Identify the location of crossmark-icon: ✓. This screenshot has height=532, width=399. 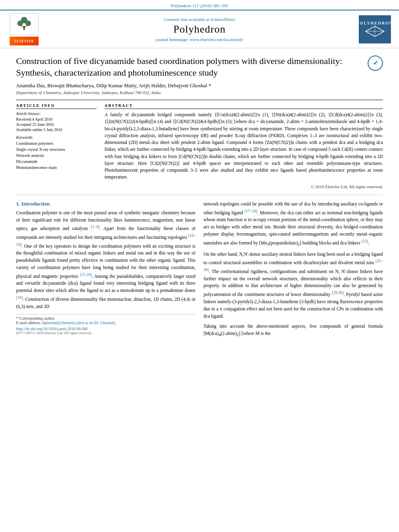
(375, 63).